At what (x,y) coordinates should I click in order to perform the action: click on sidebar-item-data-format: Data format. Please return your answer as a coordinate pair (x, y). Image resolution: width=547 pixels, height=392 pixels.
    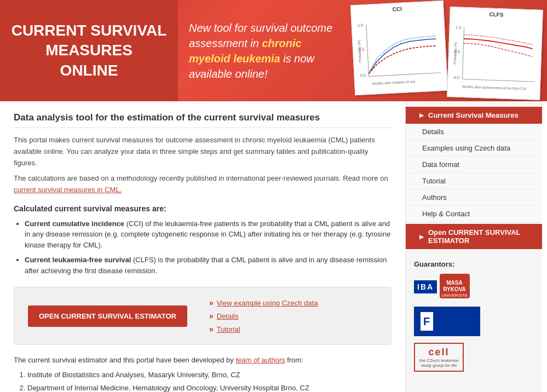
    Looking at the image, I should click on (474, 165).